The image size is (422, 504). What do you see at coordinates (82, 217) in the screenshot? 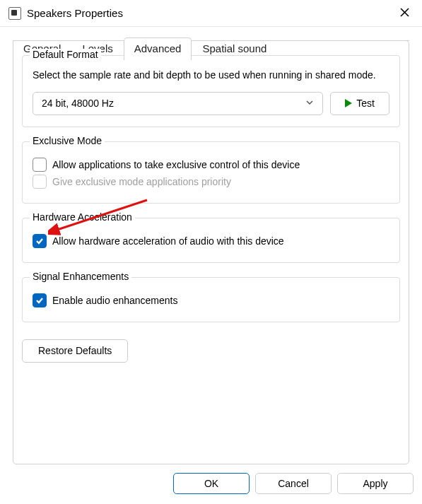
I see `legend-hw-accel: Hardware Acceleration` at bounding box center [82, 217].